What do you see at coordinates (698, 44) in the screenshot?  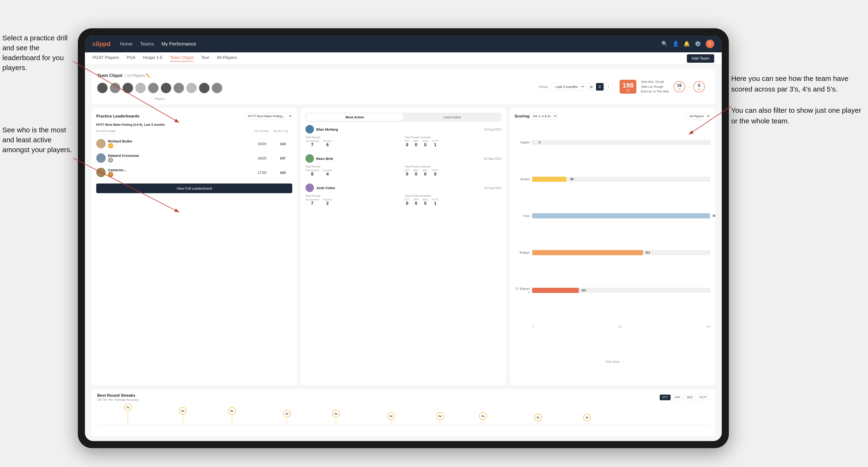 I see `settings-icon: ⚙️` at bounding box center [698, 44].